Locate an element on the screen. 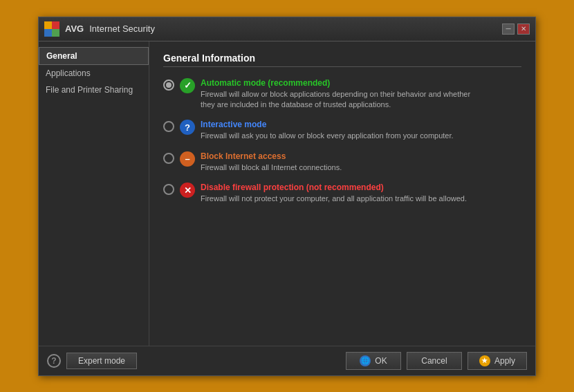 This screenshot has width=574, height=392. radio-block is located at coordinates (169, 158).